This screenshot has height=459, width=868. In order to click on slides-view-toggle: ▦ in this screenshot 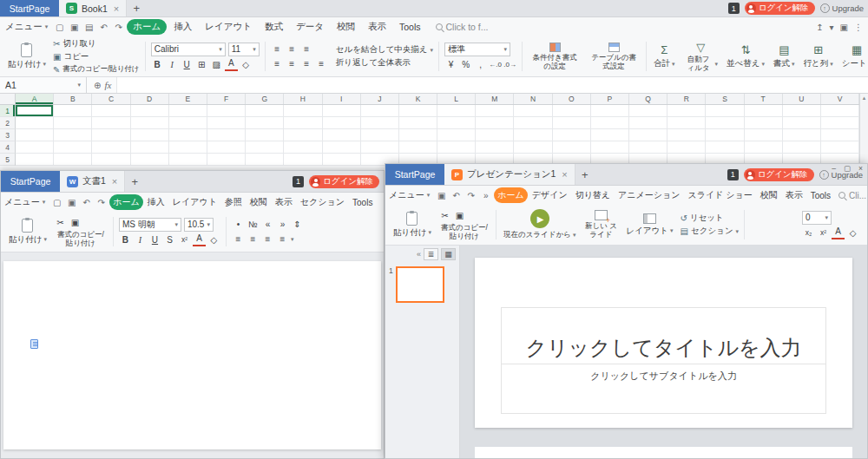, I will do `click(448, 254)`.